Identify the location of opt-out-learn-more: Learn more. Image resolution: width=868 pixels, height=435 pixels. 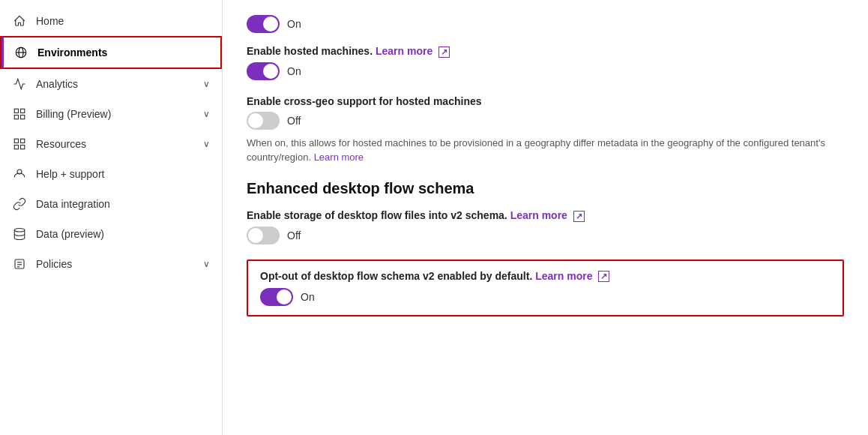
(564, 276).